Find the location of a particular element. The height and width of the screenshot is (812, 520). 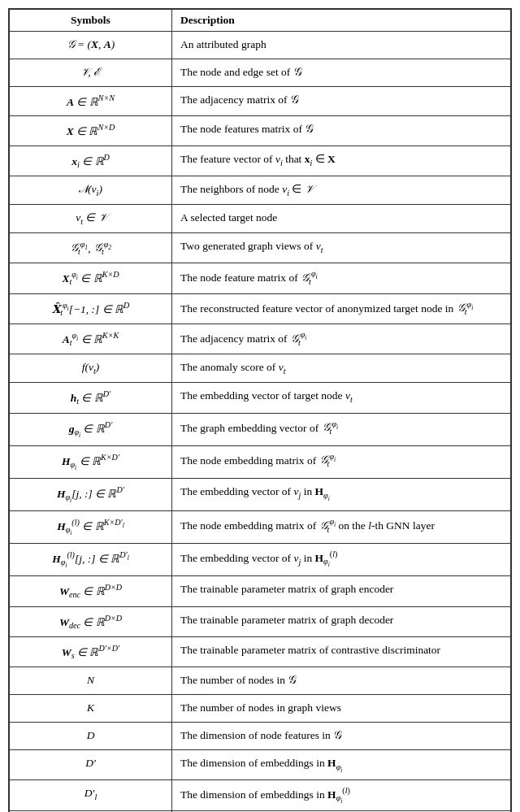

description-cell: The node embedding matrix of 𝒢tφi on the… is located at coordinates (341, 528).